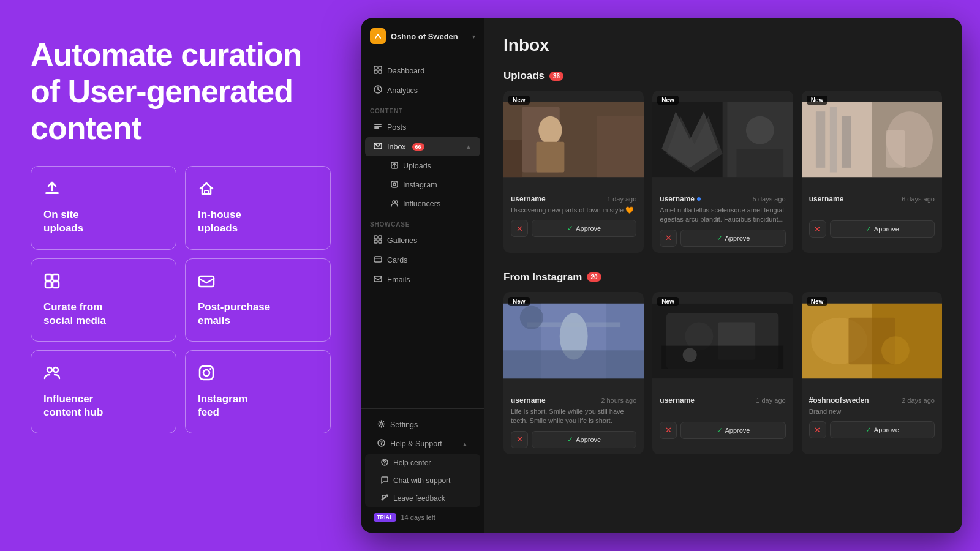 Image resolution: width=980 pixels, height=551 pixels. Describe the element at coordinates (872, 199) in the screenshot. I see `card-3-meta: username 6 days ago` at that location.